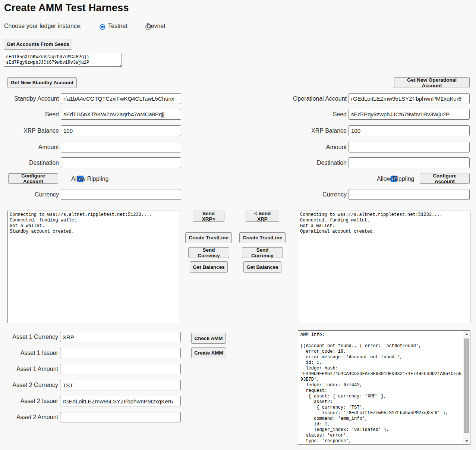 The image size is (476, 450). What do you see at coordinates (30, 353) in the screenshot?
I see `asset1-issuer-label: Asset 1 Issuer` at bounding box center [30, 353].